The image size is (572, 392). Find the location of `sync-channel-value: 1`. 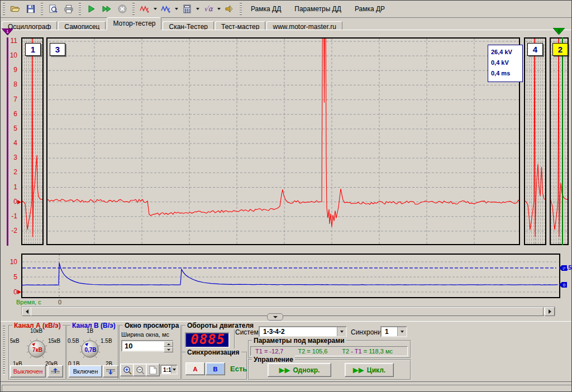

sync-channel-value: 1 is located at coordinates (389, 332).